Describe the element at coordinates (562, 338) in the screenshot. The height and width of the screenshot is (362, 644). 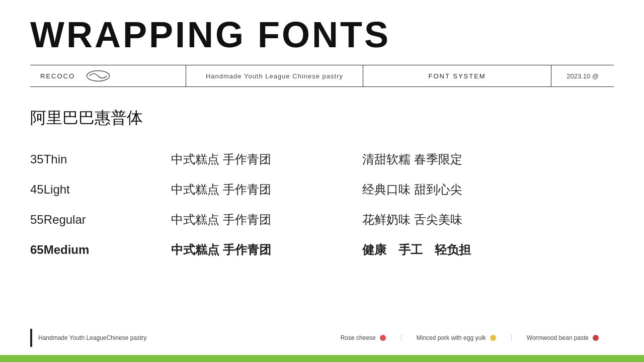
I see `flavor-item: Wormwood bean paste` at that location.